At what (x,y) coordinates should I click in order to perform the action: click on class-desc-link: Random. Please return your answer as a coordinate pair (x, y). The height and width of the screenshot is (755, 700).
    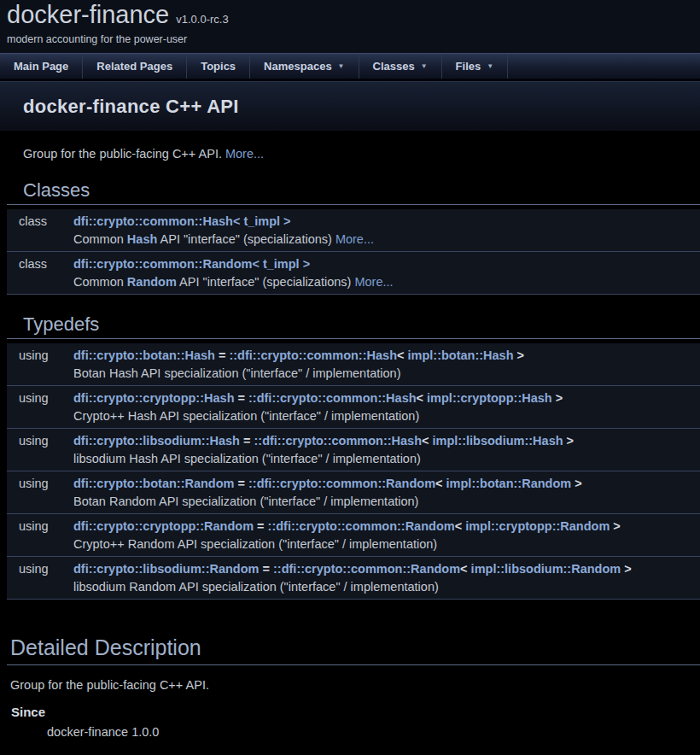
    Looking at the image, I should click on (152, 282).